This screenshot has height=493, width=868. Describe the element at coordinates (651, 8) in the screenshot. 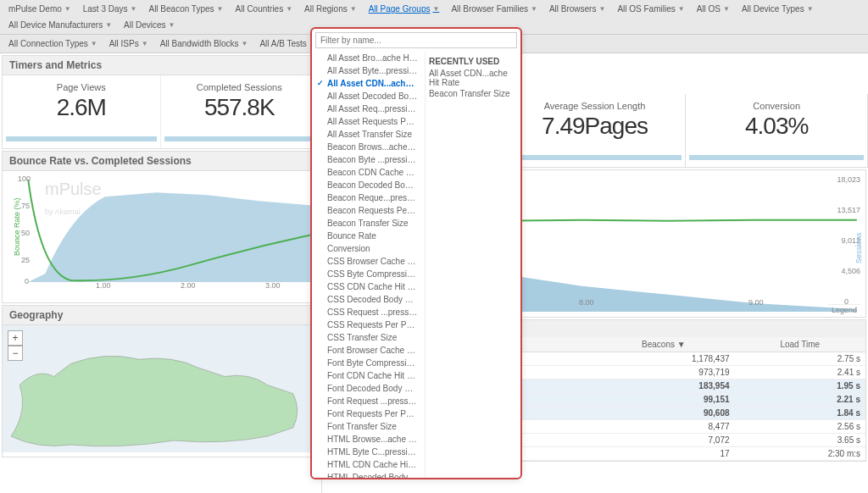

I see `filter-all-os-families: All OS Families▼` at that location.